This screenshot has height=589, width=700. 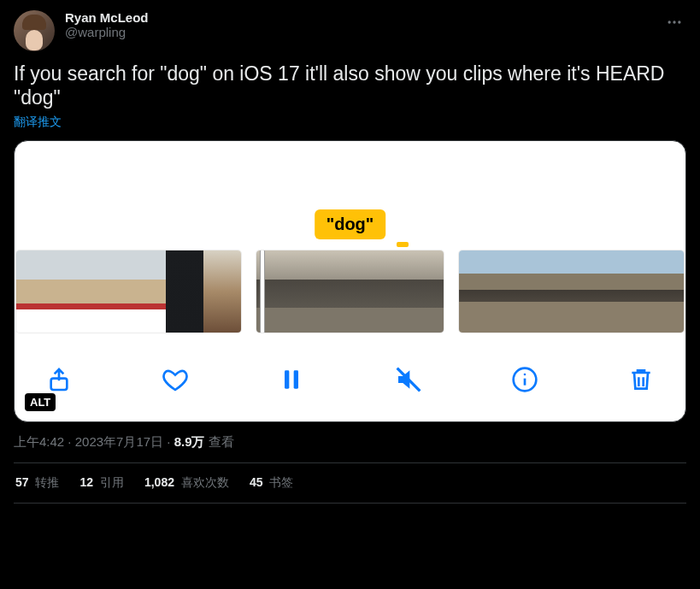 What do you see at coordinates (291, 380) in the screenshot?
I see `pause-icon` at bounding box center [291, 380].